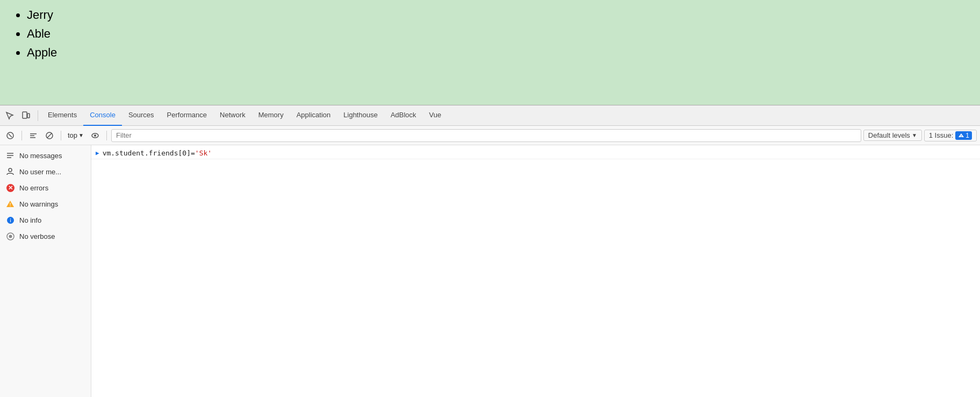  What do you see at coordinates (403, 116) in the screenshot?
I see `tab-adblock: AdBlock` at bounding box center [403, 116].